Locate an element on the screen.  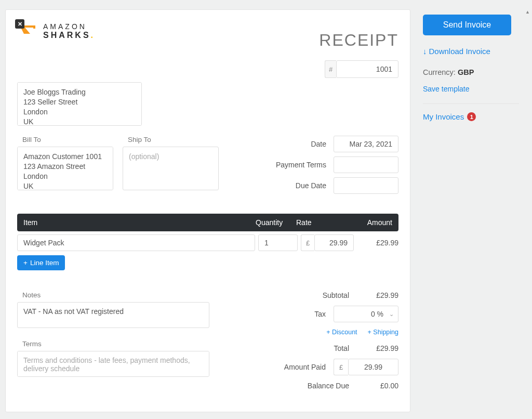
divider is located at coordinates (471, 104).